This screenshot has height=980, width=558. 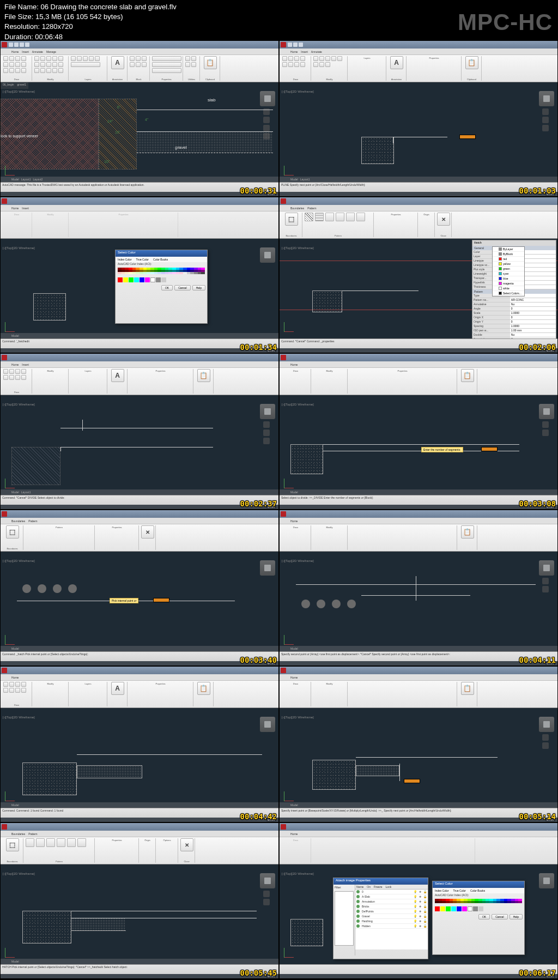 What do you see at coordinates (514, 305) in the screenshot?
I see `prop-row: AnnotativeNo` at bounding box center [514, 305].